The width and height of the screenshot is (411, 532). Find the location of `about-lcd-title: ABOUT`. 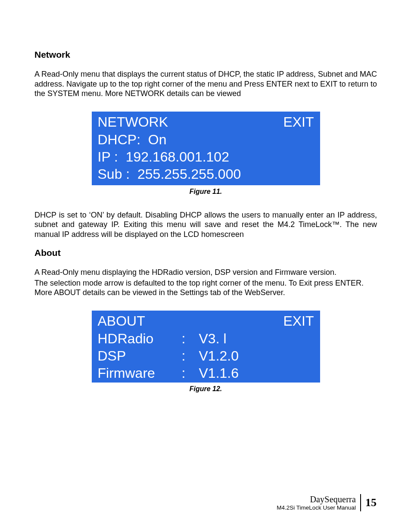

about-lcd-title: ABOUT is located at coordinates (121, 321).